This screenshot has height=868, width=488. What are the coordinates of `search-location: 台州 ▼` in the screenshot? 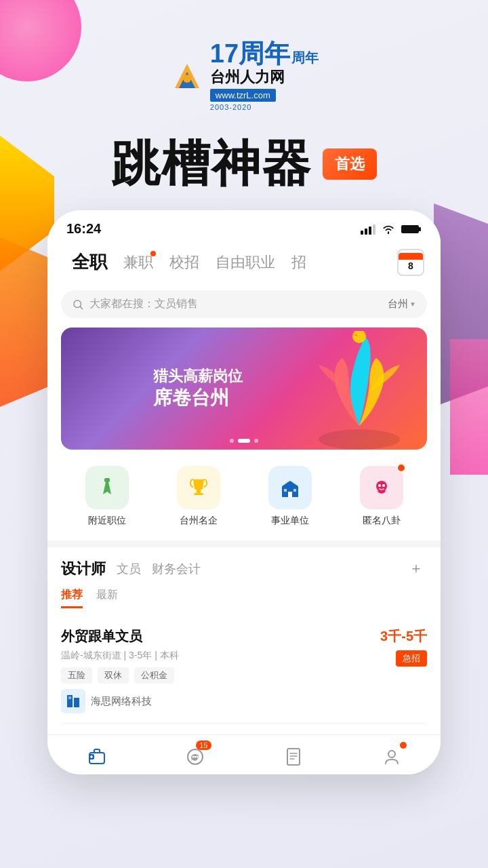 It's located at (402, 304).